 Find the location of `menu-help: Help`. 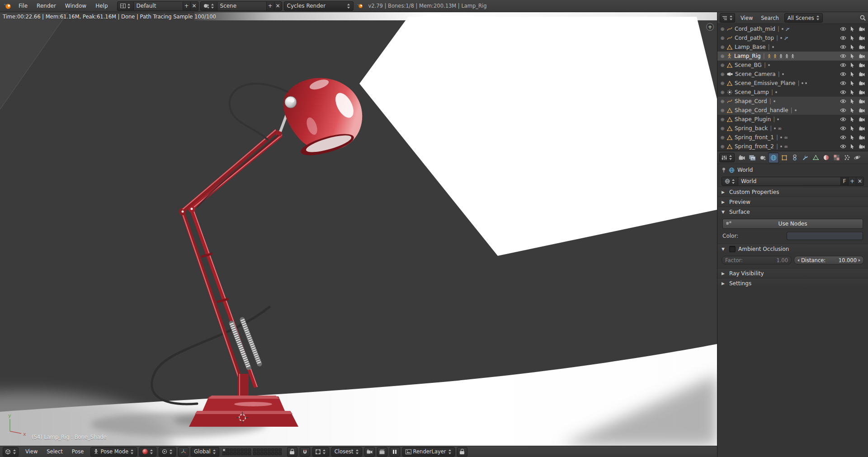

menu-help: Help is located at coordinates (101, 6).